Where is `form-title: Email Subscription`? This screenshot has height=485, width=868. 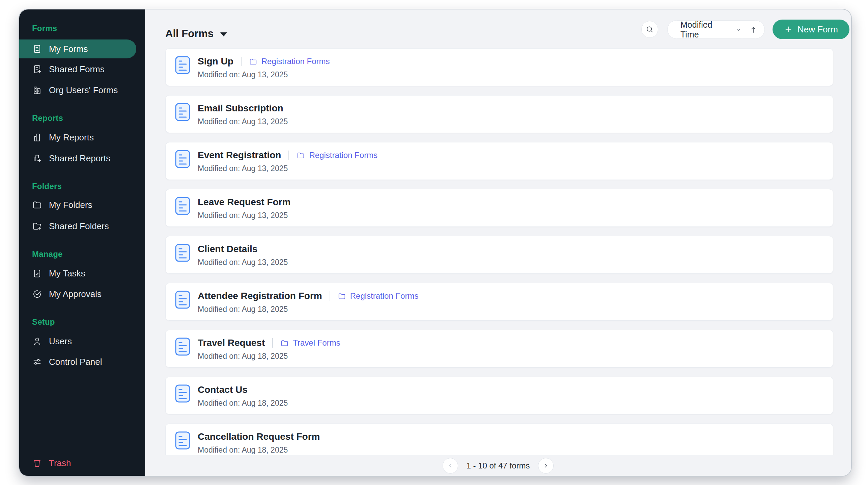 form-title: Email Subscription is located at coordinates (241, 108).